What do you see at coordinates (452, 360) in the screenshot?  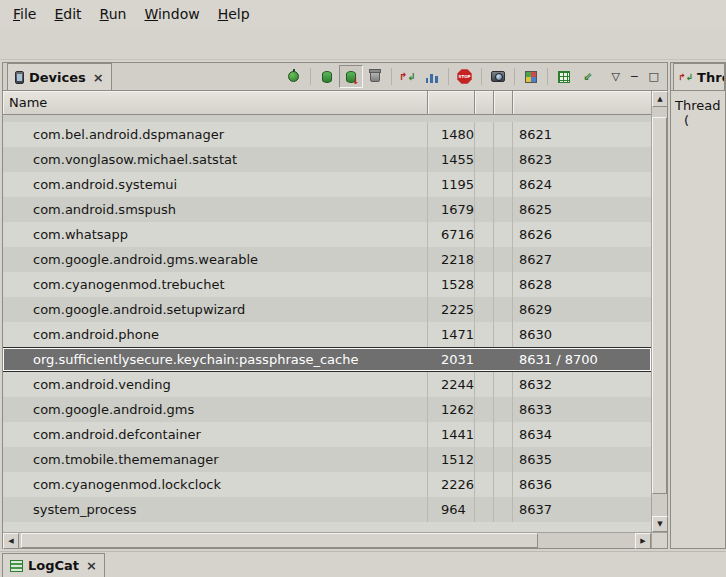 I see `process-pid: 20311` at bounding box center [452, 360].